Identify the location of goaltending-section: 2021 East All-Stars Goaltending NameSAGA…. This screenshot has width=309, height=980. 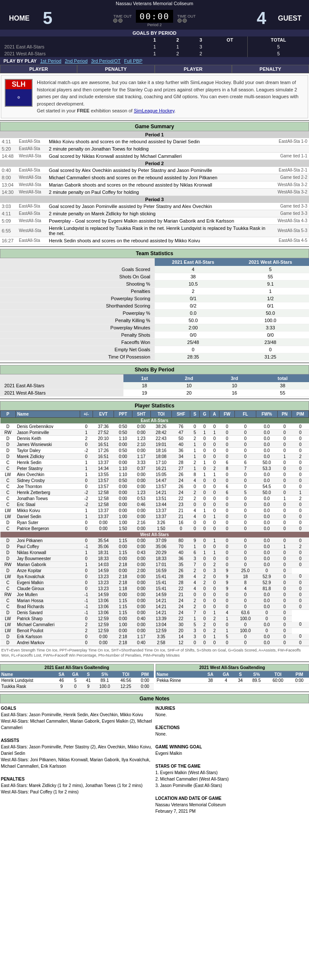
(154, 677).